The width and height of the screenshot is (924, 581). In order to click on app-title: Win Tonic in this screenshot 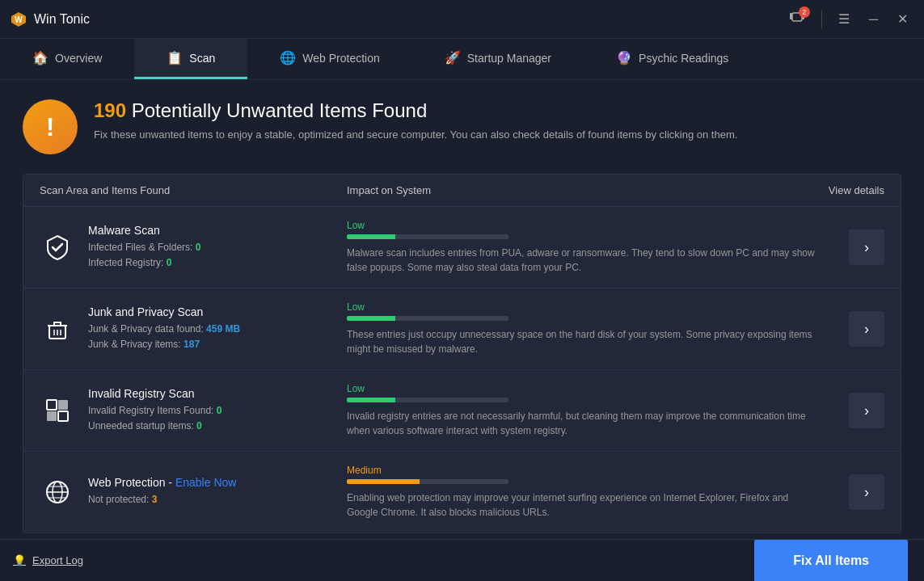, I will do `click(61, 19)`.